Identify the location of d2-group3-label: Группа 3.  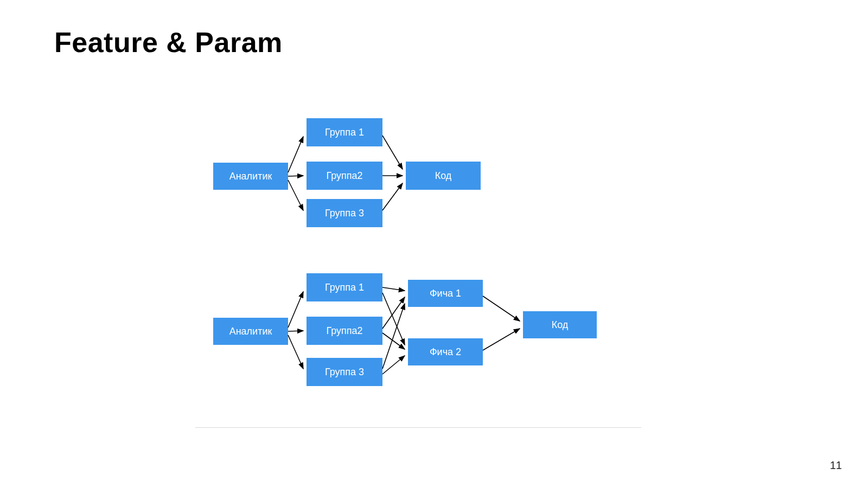
(344, 372).